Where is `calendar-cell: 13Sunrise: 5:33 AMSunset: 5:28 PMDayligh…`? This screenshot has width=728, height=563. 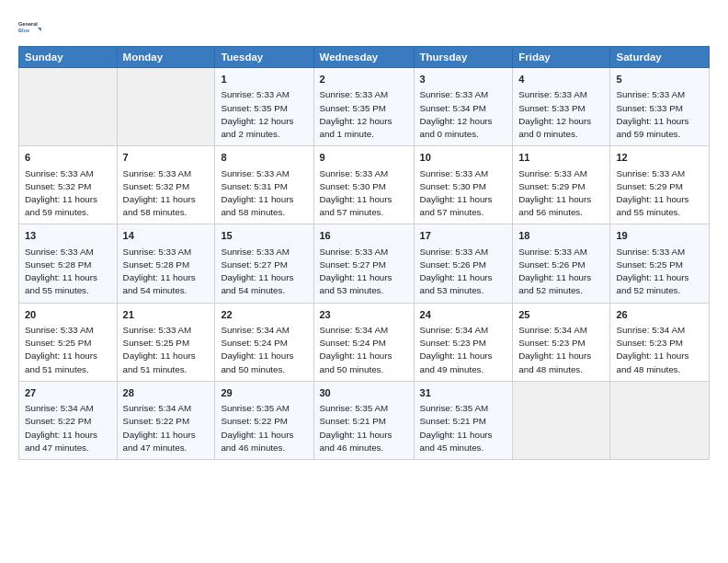
calendar-cell: 13Sunrise: 5:33 AMSunset: 5:28 PMDayligh… is located at coordinates (68, 263).